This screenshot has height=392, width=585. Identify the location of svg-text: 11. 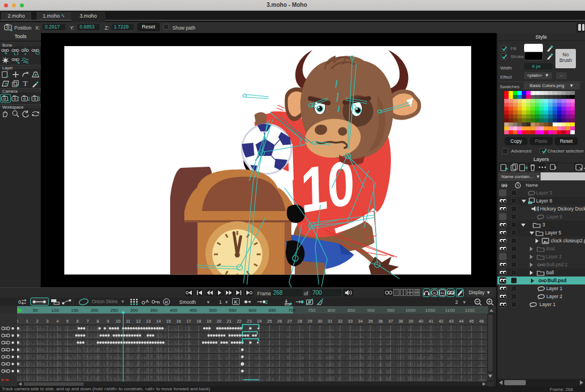
(128, 321).